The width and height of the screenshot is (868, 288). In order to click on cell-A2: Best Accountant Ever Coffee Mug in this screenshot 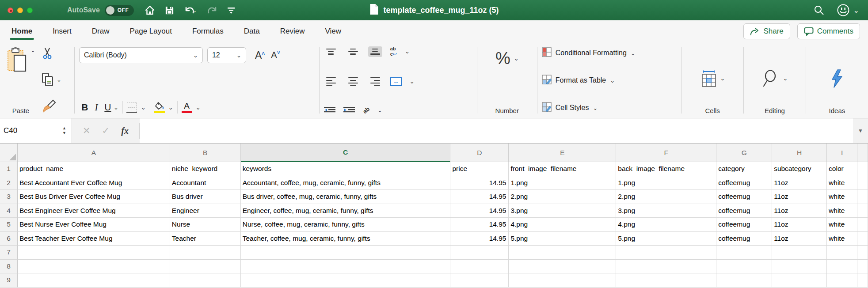, I will do `click(94, 183)`.